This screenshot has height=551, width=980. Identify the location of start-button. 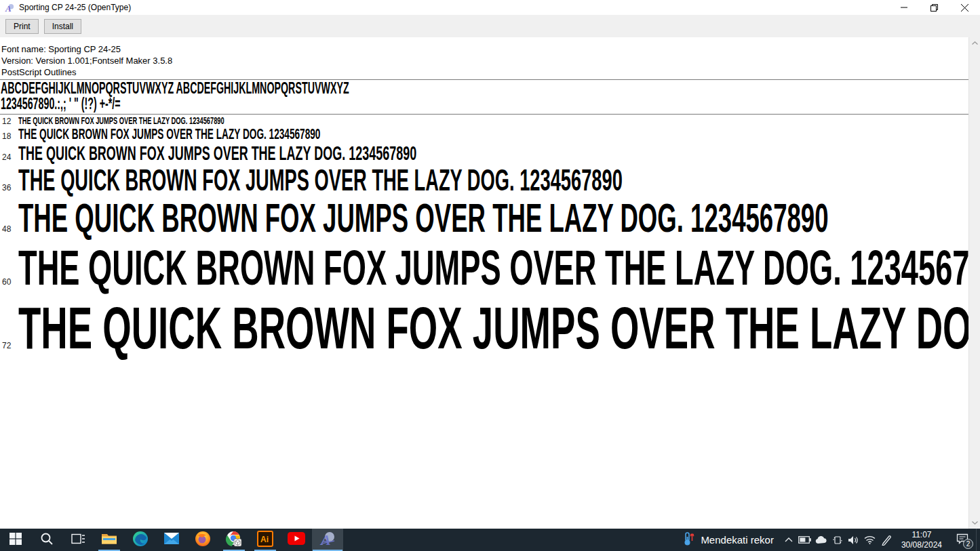
(16, 539).